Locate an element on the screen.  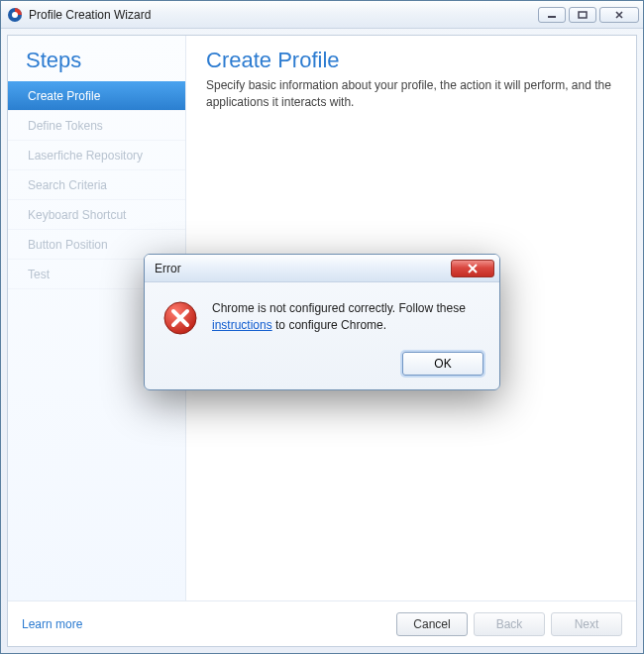
dialog-titlebar: Error is located at coordinates (322, 269).